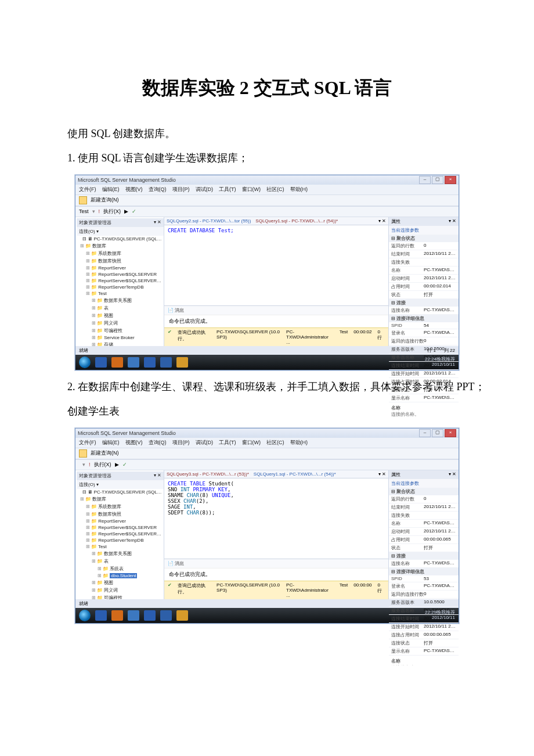 The width and height of the screenshot is (534, 756). What do you see at coordinates (424, 262) in the screenshot?
I see `property-row: 连接失败` at bounding box center [424, 262].